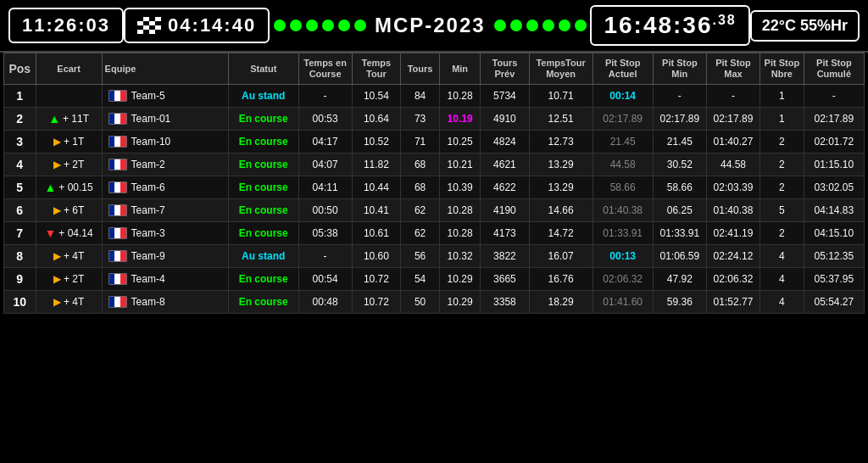  I want to click on cell-tours: 50, so click(420, 302).